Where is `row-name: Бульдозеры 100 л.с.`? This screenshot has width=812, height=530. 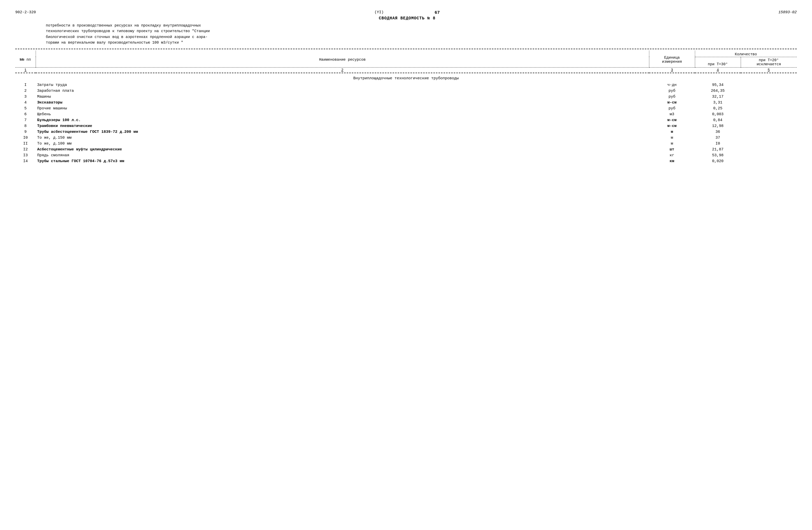 row-name: Бульдозеры 100 л.с. is located at coordinates (342, 120).